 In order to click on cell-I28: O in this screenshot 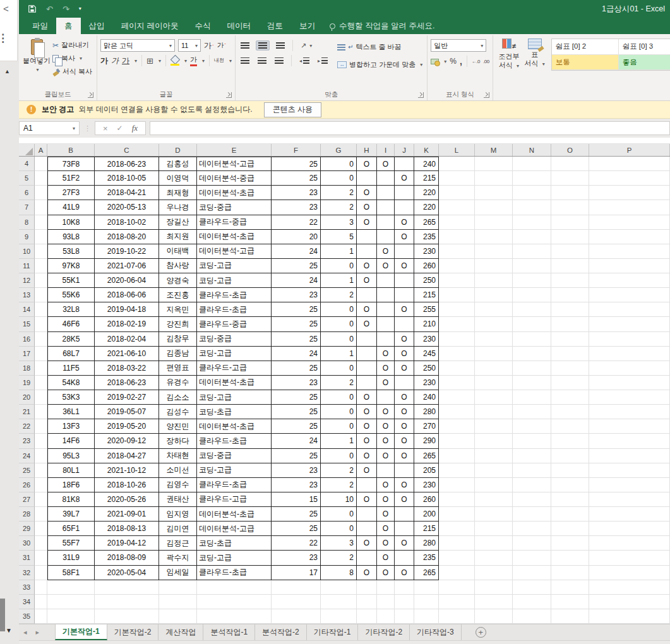, I will do `click(386, 514)`.